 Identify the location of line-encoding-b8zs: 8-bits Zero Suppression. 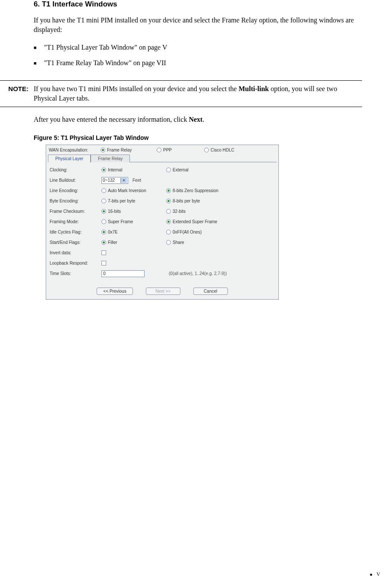
(221, 191).